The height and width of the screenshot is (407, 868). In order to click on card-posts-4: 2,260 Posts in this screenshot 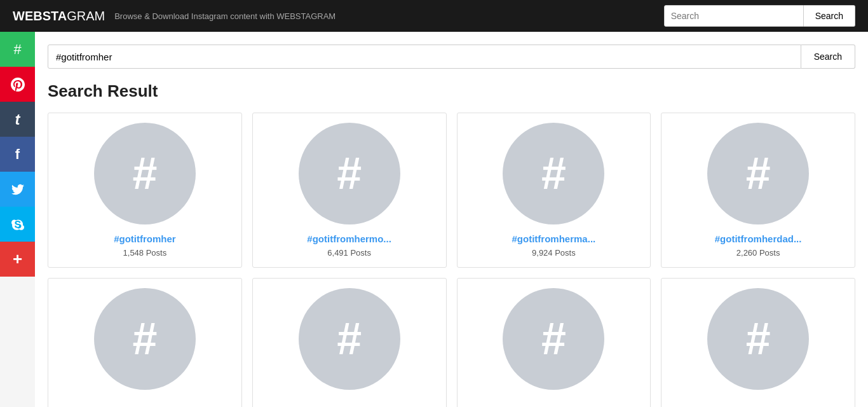, I will do `click(759, 253)`.